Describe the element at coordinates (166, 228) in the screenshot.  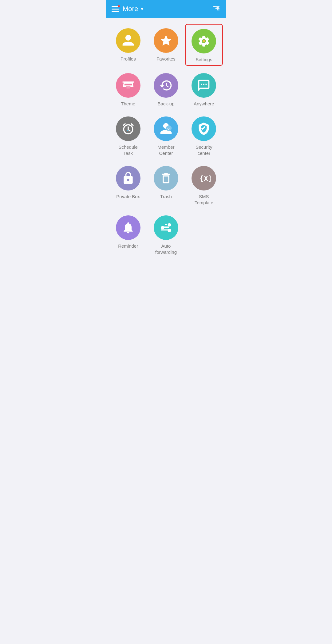
I see `auto-forwarding-icon-circle` at that location.